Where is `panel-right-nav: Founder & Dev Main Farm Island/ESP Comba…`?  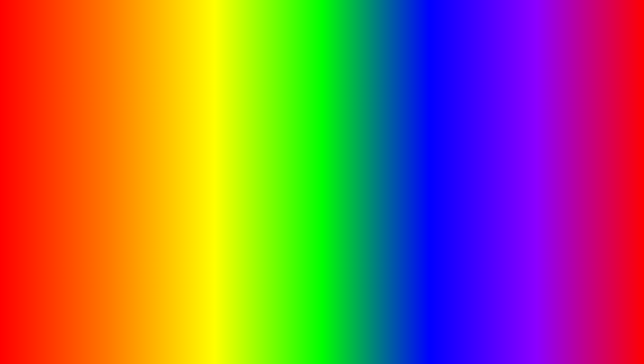 panel-right-nav: Founder & Dev Main Farm Island/ESP Comba… is located at coordinates (466, 164).